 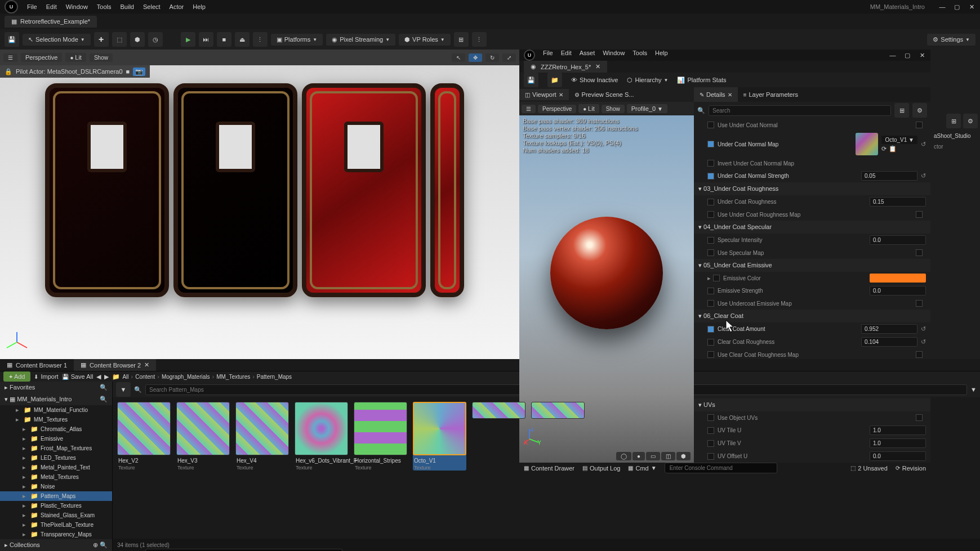 What do you see at coordinates (567, 55) in the screenshot?
I see `me-menu-edit: Edit` at bounding box center [567, 55].